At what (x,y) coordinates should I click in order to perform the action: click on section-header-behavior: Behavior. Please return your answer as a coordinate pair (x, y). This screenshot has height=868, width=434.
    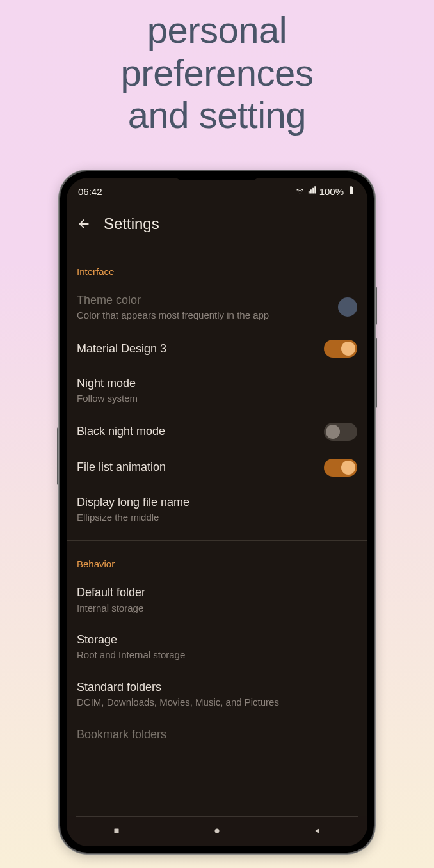
    Looking at the image, I should click on (217, 558).